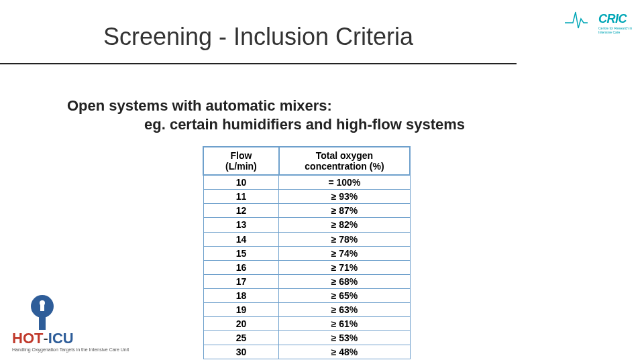 Image resolution: width=644 pixels, height=362 pixels. I want to click on table-row: 14≥ 78%, so click(307, 239).